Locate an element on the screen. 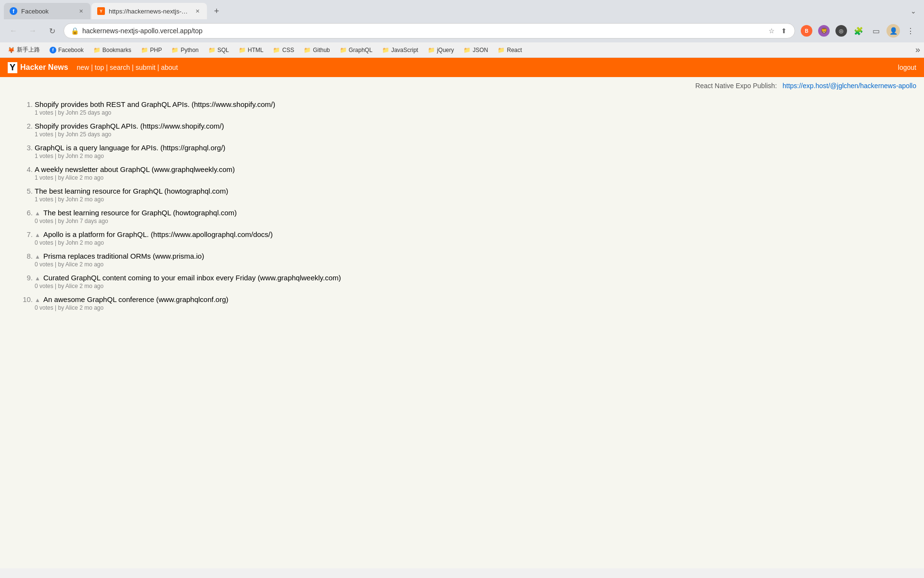  bookmark-react: 📁 React is located at coordinates (510, 50).